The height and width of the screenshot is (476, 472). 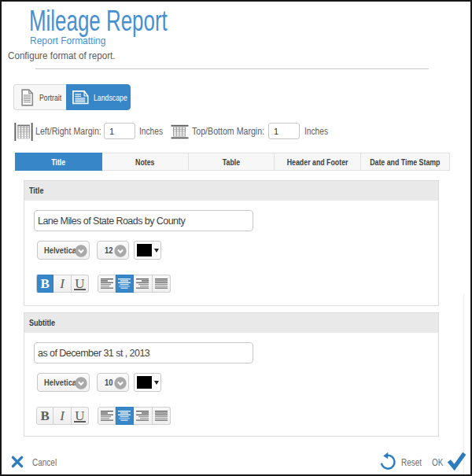 I want to click on top-bottom-margin-input, so click(x=284, y=131).